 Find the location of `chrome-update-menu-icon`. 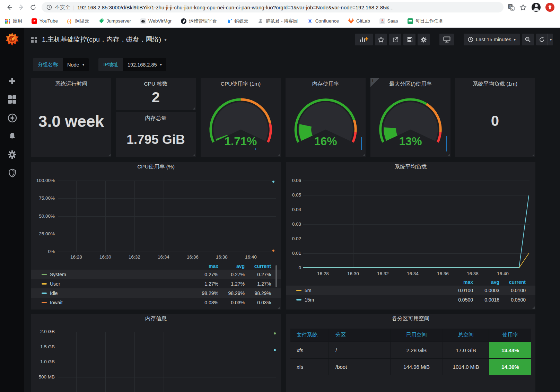

chrome-update-menu-icon is located at coordinates (550, 7).